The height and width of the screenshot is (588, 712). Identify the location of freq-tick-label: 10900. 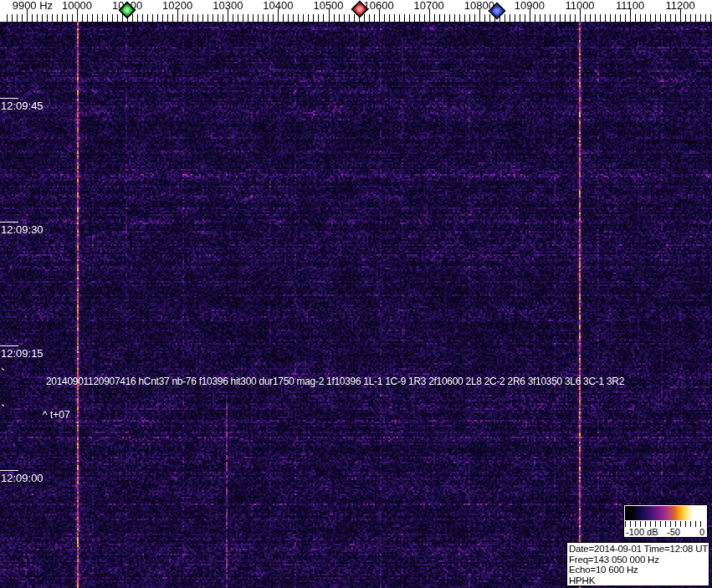
(530, 6).